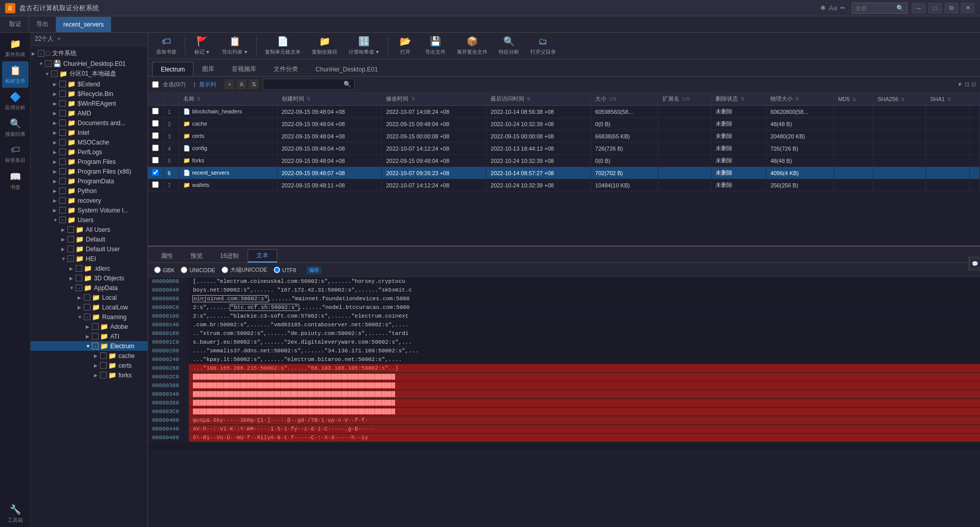  Describe the element at coordinates (15, 128) in the screenshot. I see `sidebar-item-search: 🔍 搜索结果` at that location.